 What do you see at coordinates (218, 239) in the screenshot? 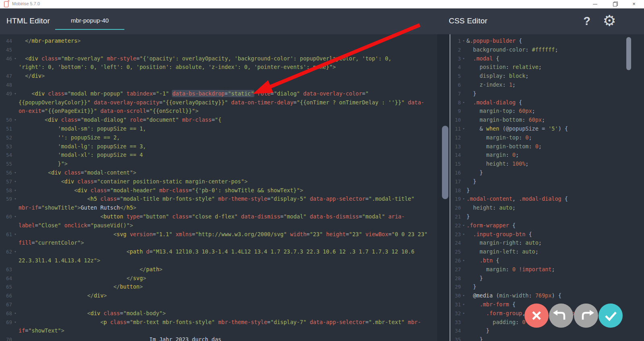
I see `code-line: 61▾ <svg version="1.1" xmlns="http://www…` at bounding box center [218, 239].